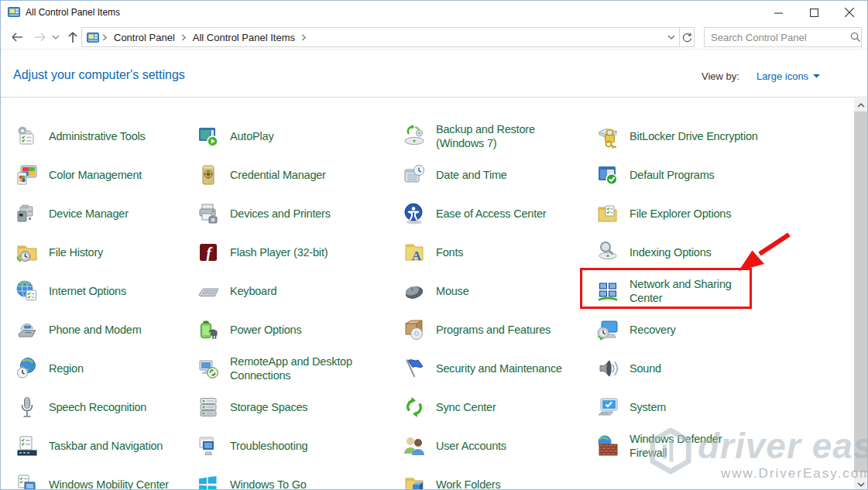 This screenshot has width=868, height=490. Describe the element at coordinates (299, 446) in the screenshot. I see `control-panel-item: Troubleshooting` at that location.